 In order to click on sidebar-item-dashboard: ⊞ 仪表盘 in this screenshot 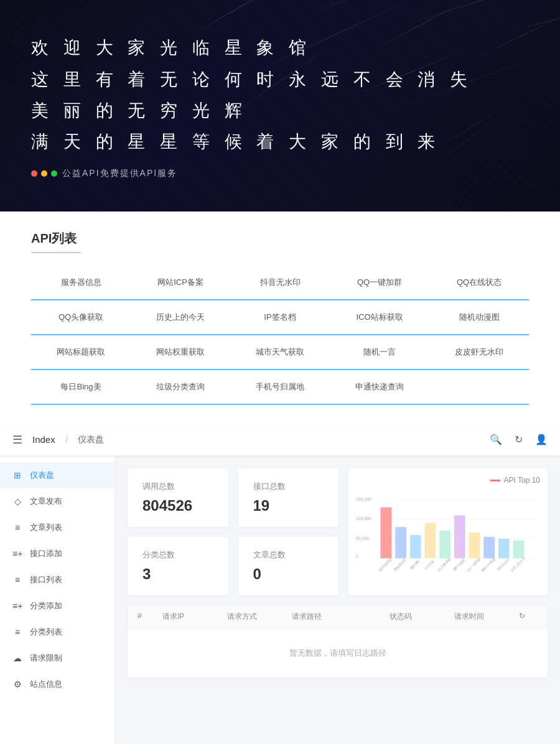, I will do `click(57, 475)`.